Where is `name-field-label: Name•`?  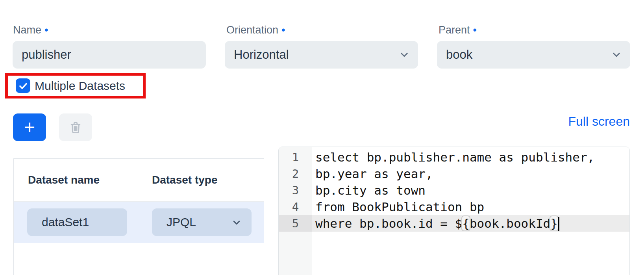 name-field-label: Name• is located at coordinates (31, 30).